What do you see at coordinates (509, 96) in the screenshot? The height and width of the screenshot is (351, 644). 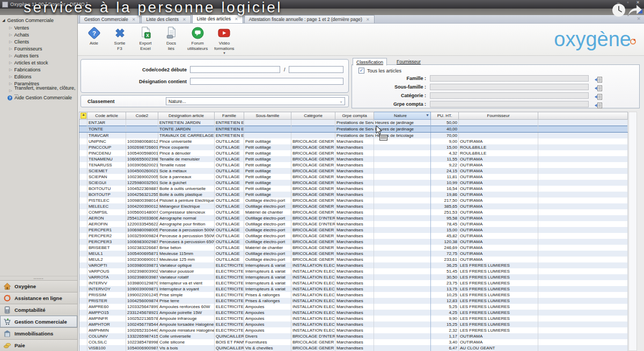 I see `categorie-input` at bounding box center [509, 96].